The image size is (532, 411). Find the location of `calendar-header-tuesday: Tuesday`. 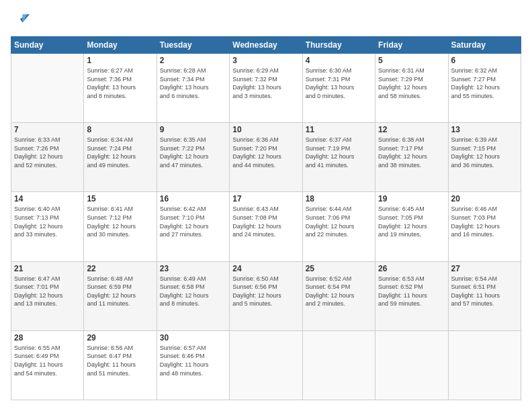

calendar-header-tuesday: Tuesday is located at coordinates (193, 46).